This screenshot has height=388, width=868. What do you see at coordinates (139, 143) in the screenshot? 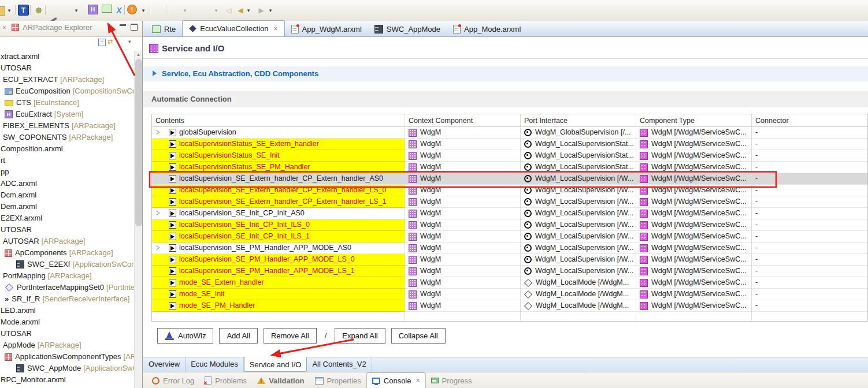
I see `scrollbar-thumb` at bounding box center [139, 143].